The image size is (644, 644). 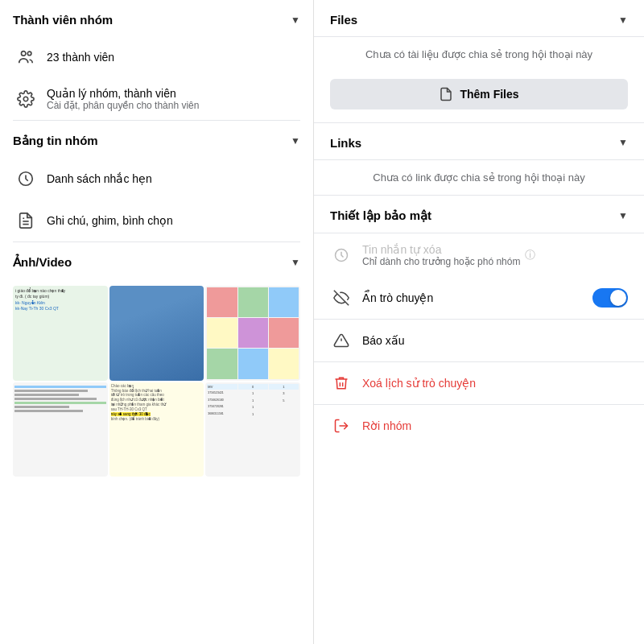 I want to click on auto-delete-icon, so click(x=341, y=255).